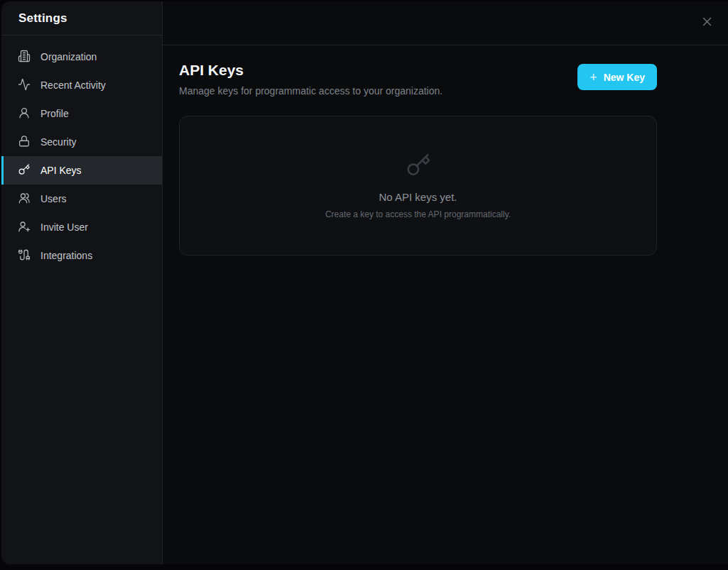  What do you see at coordinates (418, 214) in the screenshot?
I see `empty-state-description: Create a key to access the API programma…` at bounding box center [418, 214].